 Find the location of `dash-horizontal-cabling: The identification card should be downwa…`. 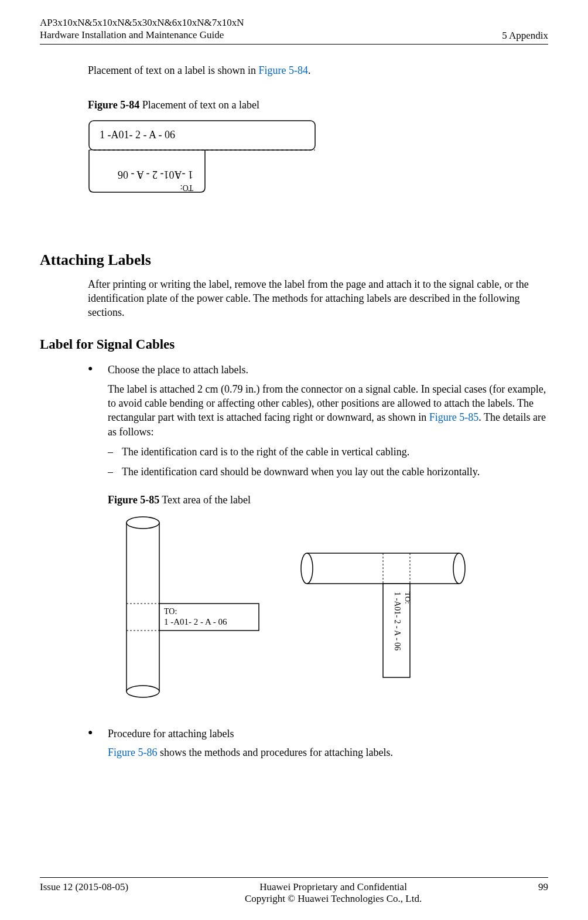

dash-horizontal-cabling: The identification card should be downwa… is located at coordinates (328, 472).